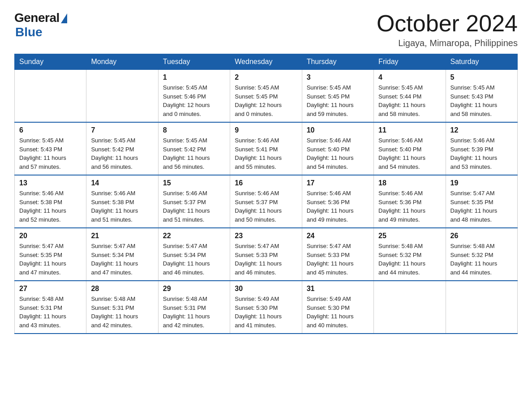 Image resolution: width=532 pixels, height=411 pixels. Describe the element at coordinates (122, 206) in the screenshot. I see `day-info: Sunrise: 5:46 AMSunset: 5:38 PMDaylight:…` at that location.